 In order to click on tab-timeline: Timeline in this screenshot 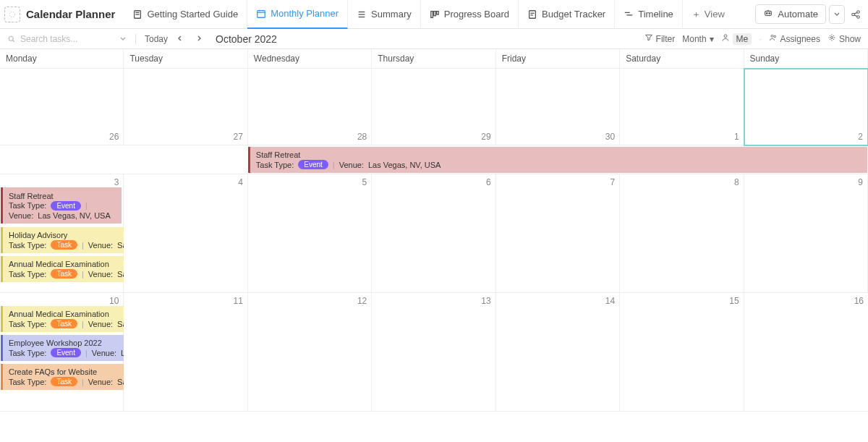, I will do `click(649, 14)`.